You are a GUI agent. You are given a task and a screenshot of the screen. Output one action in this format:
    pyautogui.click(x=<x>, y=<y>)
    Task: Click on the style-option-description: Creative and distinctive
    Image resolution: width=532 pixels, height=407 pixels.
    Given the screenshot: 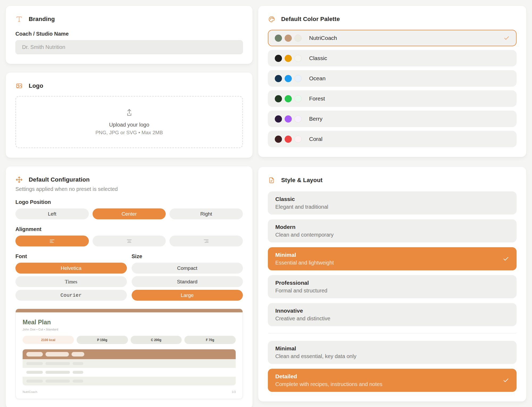 What is the action you would take?
    pyautogui.click(x=392, y=318)
    